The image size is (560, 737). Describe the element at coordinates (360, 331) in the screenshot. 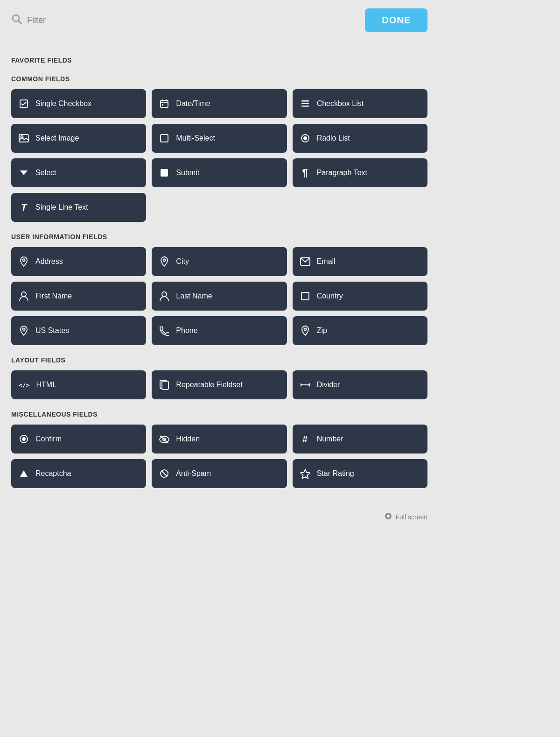

I see `field-zip: Zip` at that location.